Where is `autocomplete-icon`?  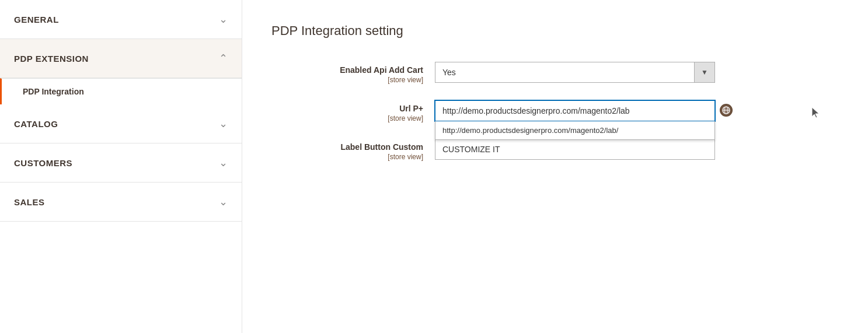
autocomplete-icon is located at coordinates (726, 110).